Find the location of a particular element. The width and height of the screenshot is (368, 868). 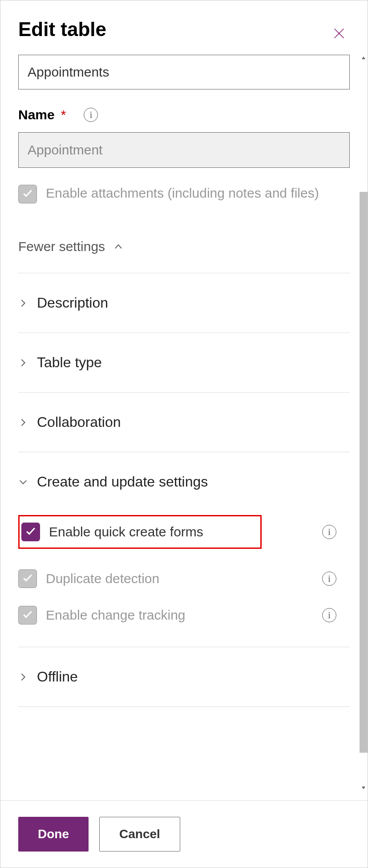

fewer-settings-toggle: Fewer settings is located at coordinates (184, 256).